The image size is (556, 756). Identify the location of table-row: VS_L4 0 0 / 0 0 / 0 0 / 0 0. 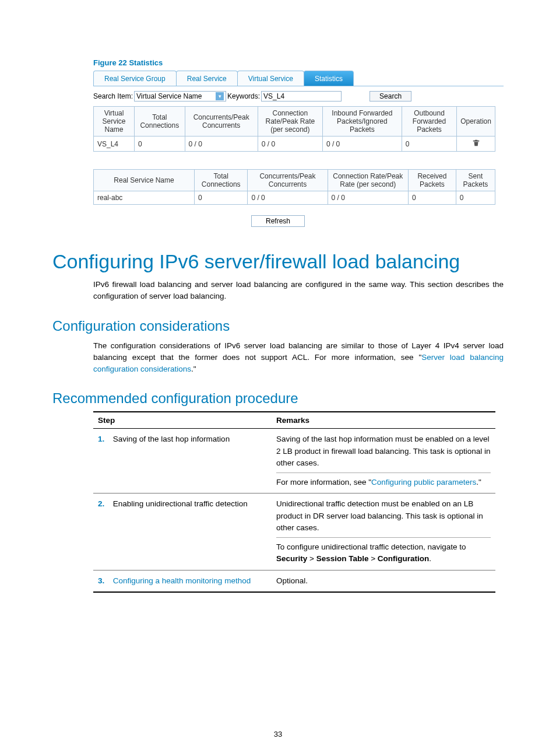
(295, 144).